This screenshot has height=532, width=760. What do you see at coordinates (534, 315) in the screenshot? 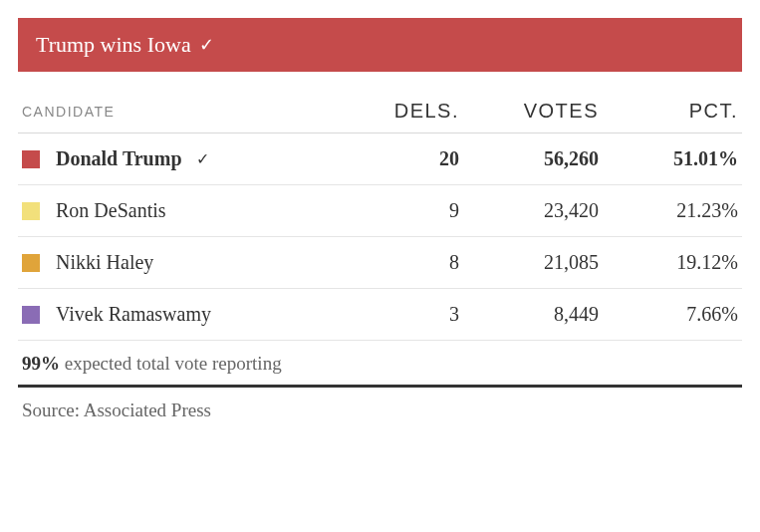
I see `cell-votes: 8,449` at bounding box center [534, 315].